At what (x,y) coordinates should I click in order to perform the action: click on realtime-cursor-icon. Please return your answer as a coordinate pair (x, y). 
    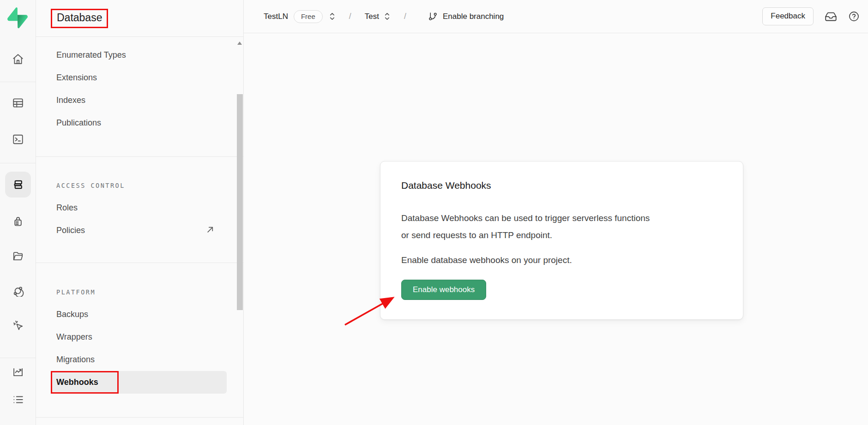
    Looking at the image, I should click on (18, 325).